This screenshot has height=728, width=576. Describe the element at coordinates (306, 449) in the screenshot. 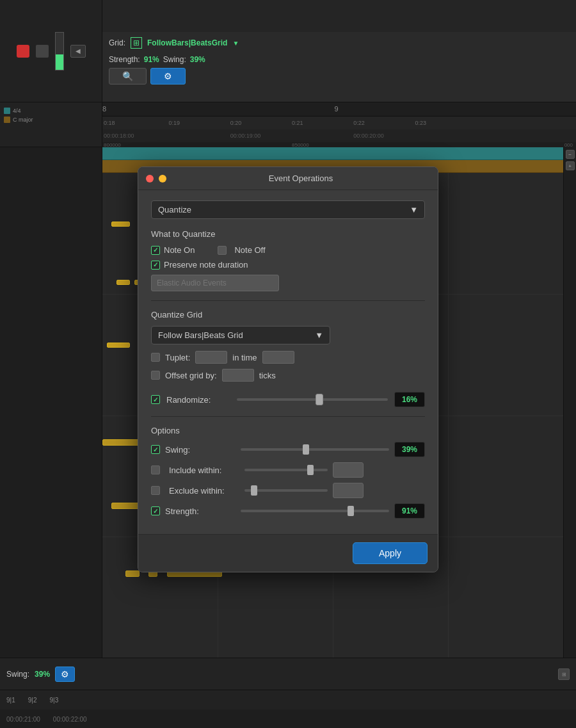

I see `swing-slider-thumb` at that location.